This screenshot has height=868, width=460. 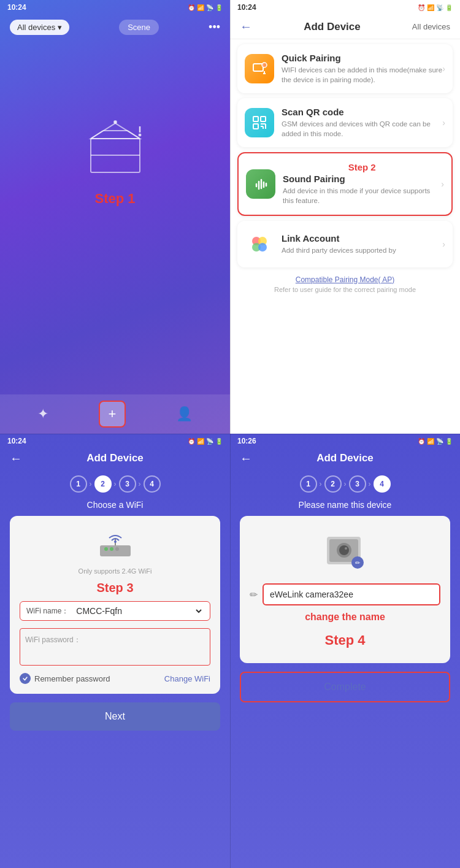 What do you see at coordinates (259, 244) in the screenshot?
I see `link-account-icon` at bounding box center [259, 244].